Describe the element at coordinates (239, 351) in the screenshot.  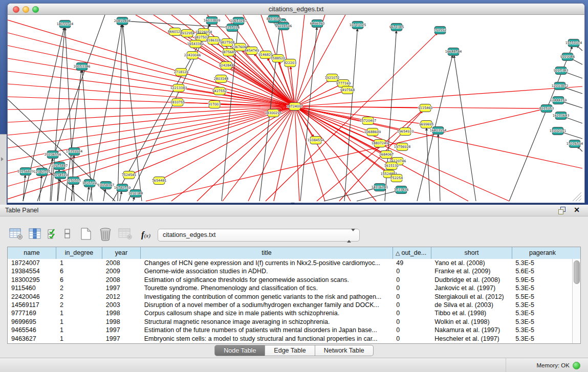
I see `tab-node-table: Node Table` at that location.